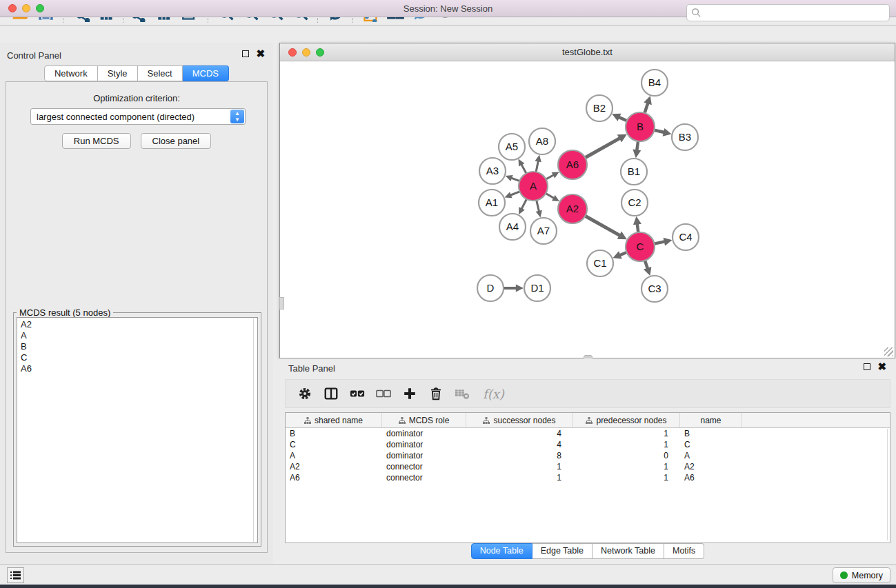  Describe the element at coordinates (462, 394) in the screenshot. I see `delete-table-button` at that location.